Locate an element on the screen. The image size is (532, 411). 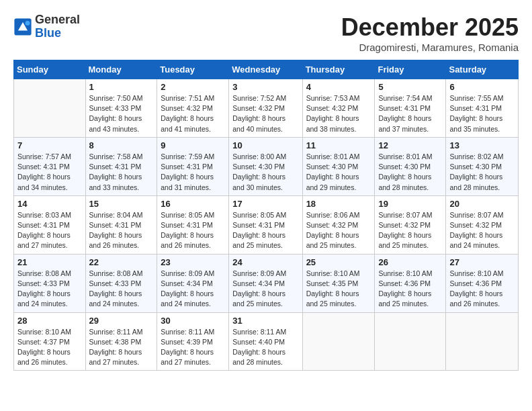
day-number: 19 is located at coordinates (410, 204).